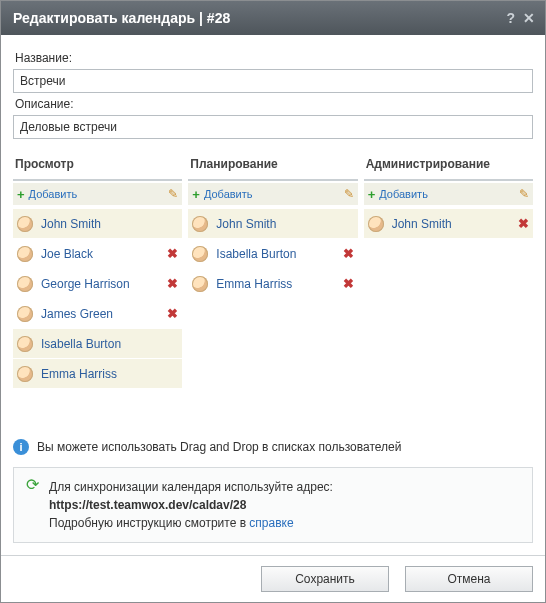 The height and width of the screenshot is (603, 546). I want to click on save-button: Сохранить, so click(325, 579).